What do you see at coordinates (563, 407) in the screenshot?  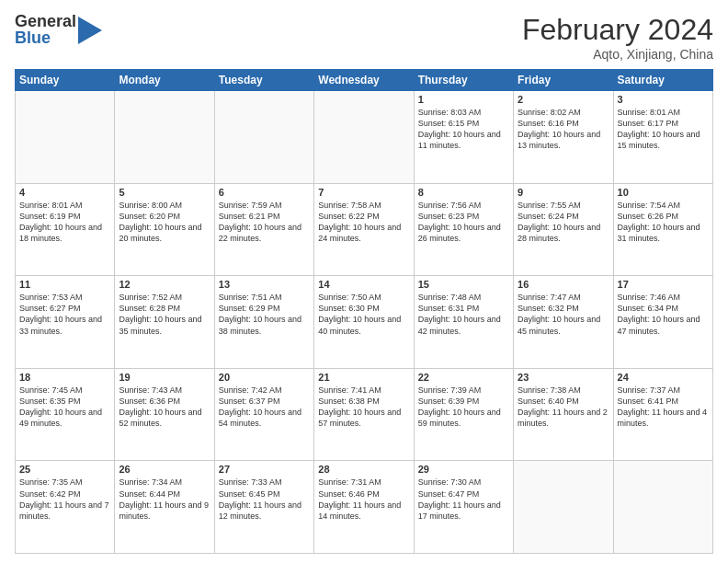 I see `day-info: Sunrise: 7:38 AM Sunset: 6:40 PM Dayligh…` at bounding box center [563, 407].